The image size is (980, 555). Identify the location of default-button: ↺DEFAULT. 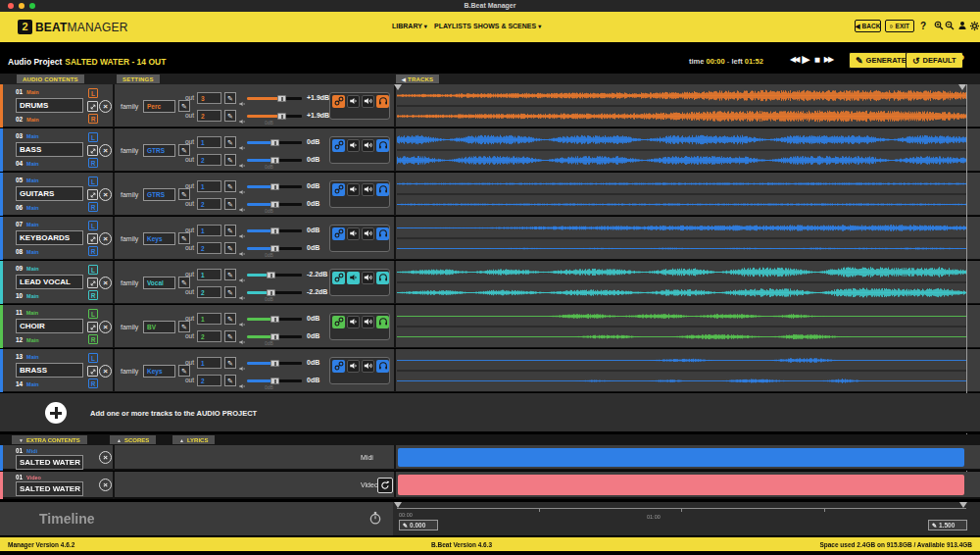
(935, 61).